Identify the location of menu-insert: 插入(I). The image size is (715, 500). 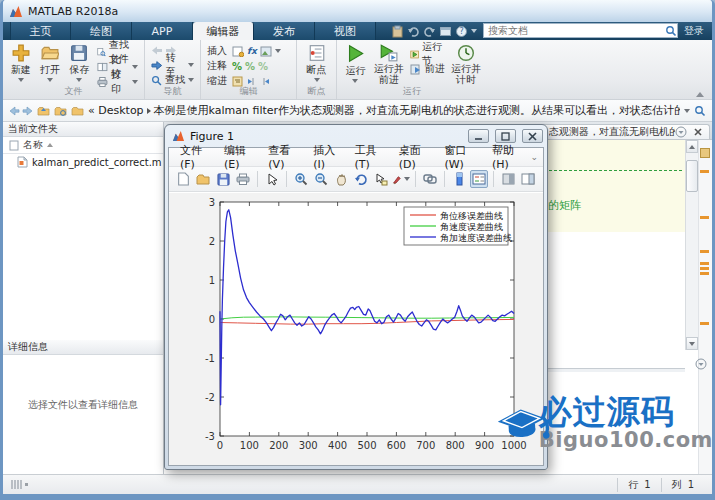
(326, 157).